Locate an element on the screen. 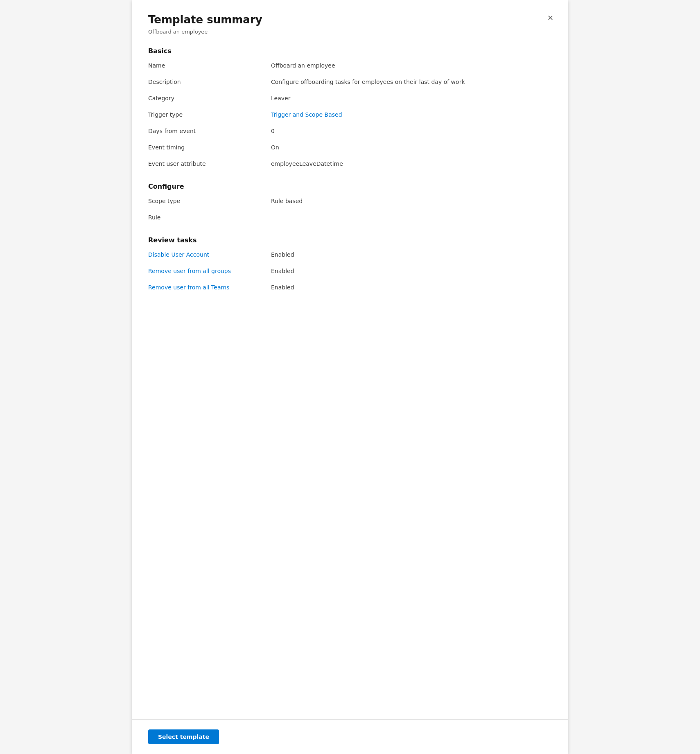 Image resolution: width=700 pixels, height=754 pixels. field-label-event-timing: Event timing is located at coordinates (210, 147).